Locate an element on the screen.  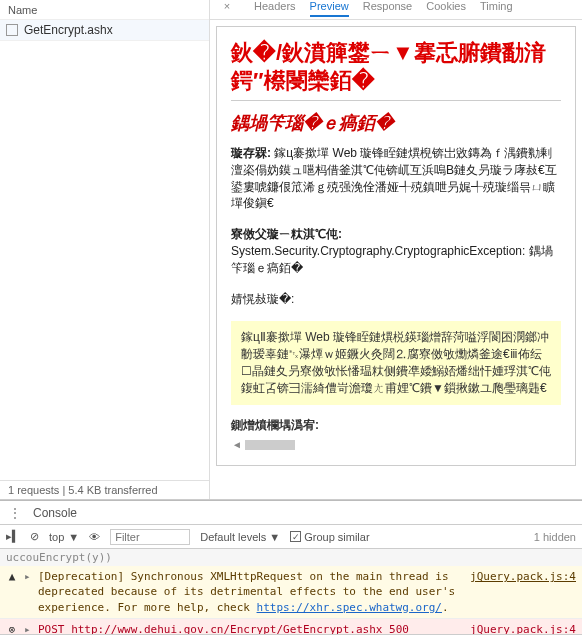
source-error-label: 婧愰敊璇�: is located at coordinates (396, 300).